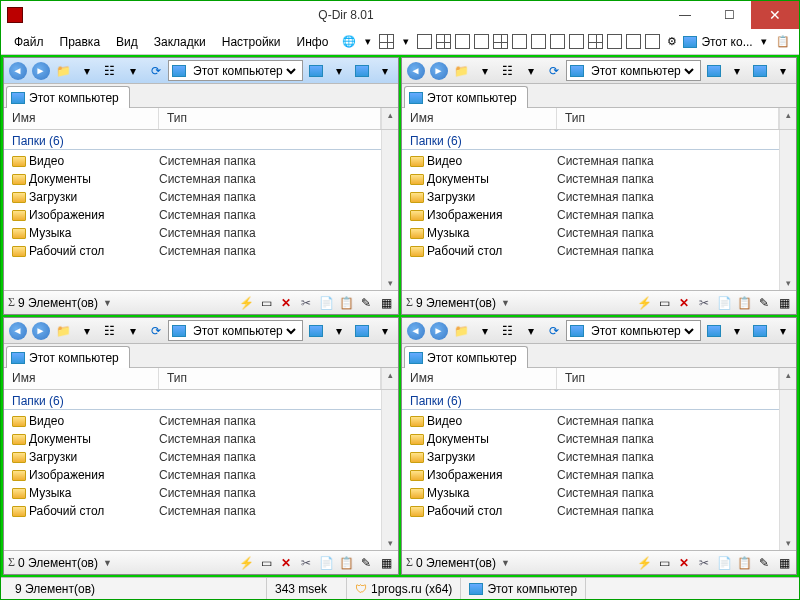 Image resolution: width=800 pixels, height=600 pixels. Describe the element at coordinates (672, 42) in the screenshot. I see `tool-icon: ⚙` at that location.